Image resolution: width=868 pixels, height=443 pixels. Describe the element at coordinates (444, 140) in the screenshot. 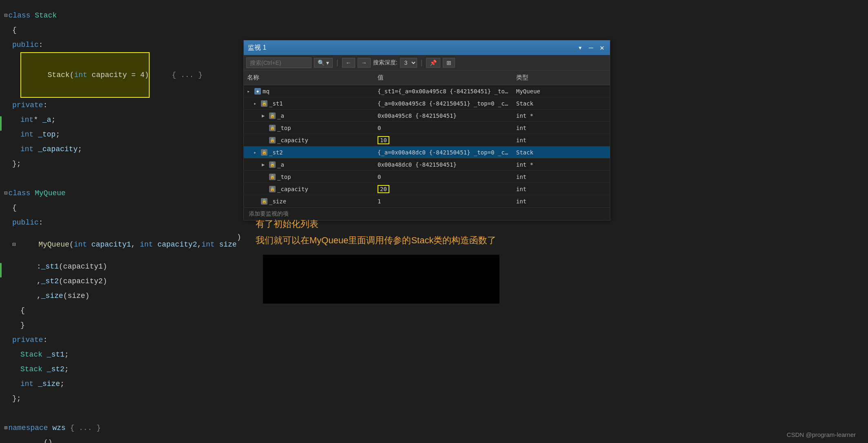

I see `value-st1-capacity: 10` at that location.